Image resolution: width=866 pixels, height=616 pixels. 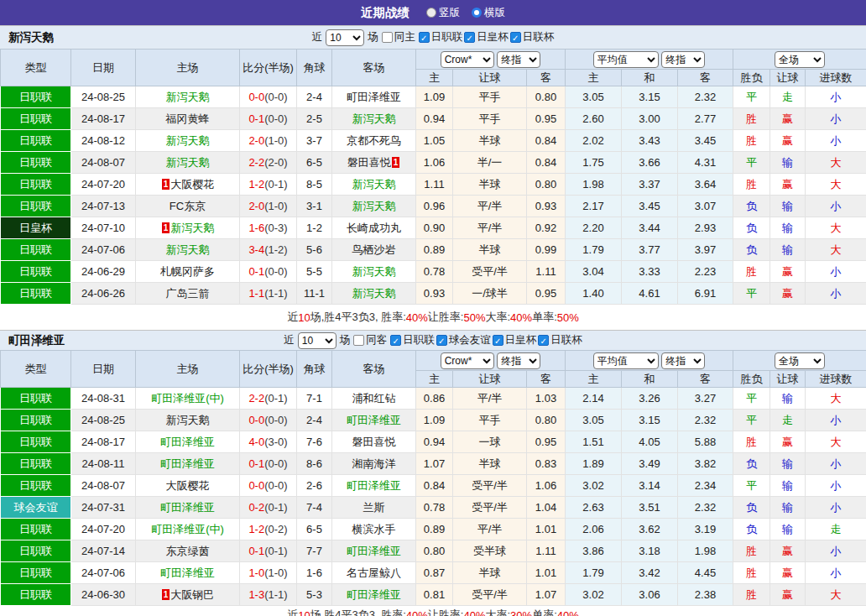 I want to click on odds-crow-home: 0.94, so click(x=435, y=442).